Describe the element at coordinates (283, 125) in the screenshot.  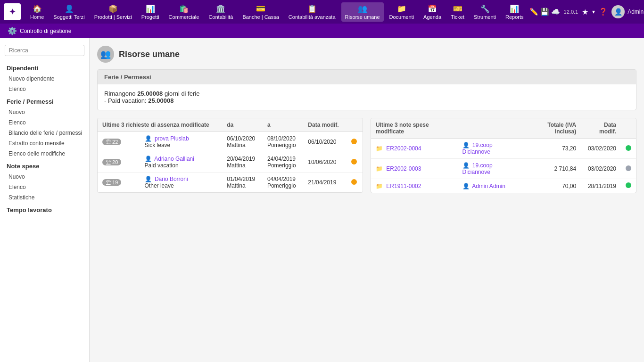
I see `absences-col-a: a` at that location.